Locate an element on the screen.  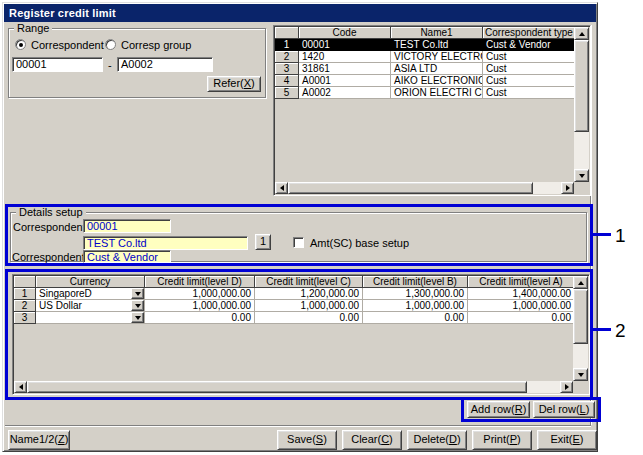
clear-button: Clear(C) is located at coordinates (372, 440).